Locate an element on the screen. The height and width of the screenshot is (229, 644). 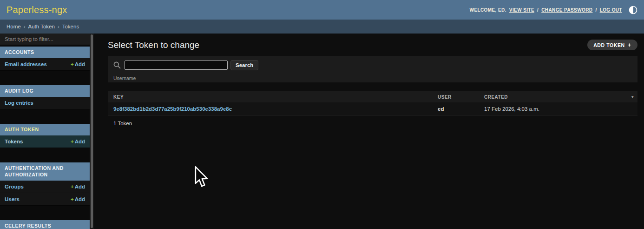
main-header-row: Select Token to change ADD TOKEN + is located at coordinates (369, 42).